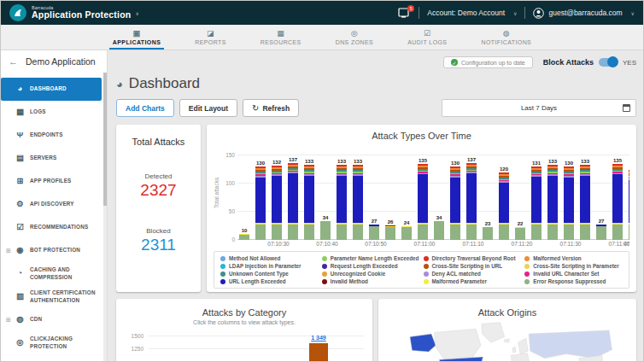 This screenshot has width=644, height=362. Describe the element at coordinates (20, 158) in the screenshot. I see `servers-icon: ▤` at that location.